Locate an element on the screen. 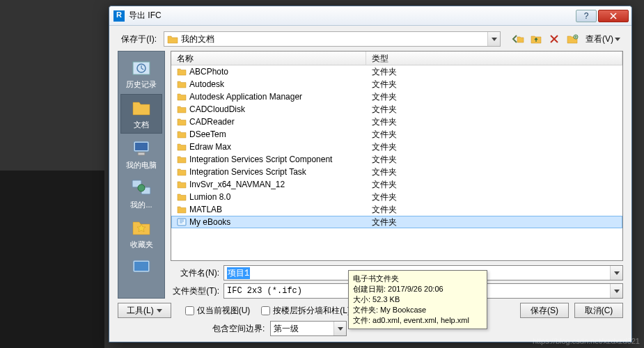 The height and width of the screenshot is (348, 644). spatial-label: 包含空间边界: is located at coordinates (238, 329).